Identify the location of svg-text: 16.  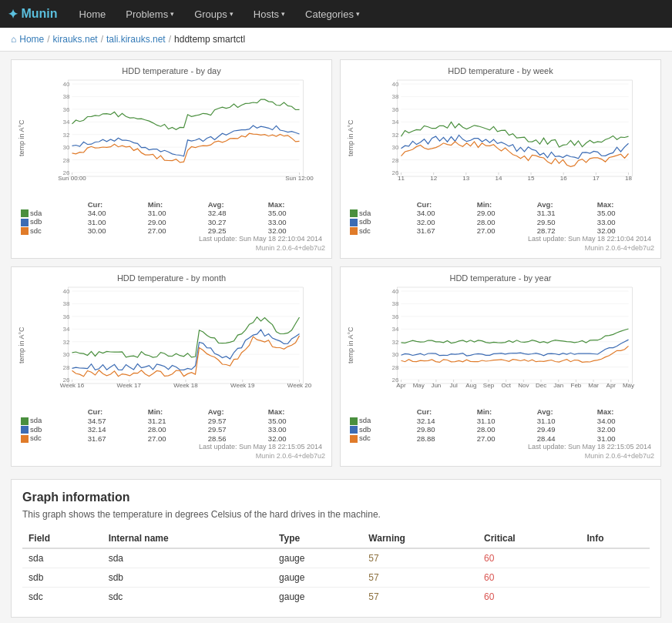
(564, 179).